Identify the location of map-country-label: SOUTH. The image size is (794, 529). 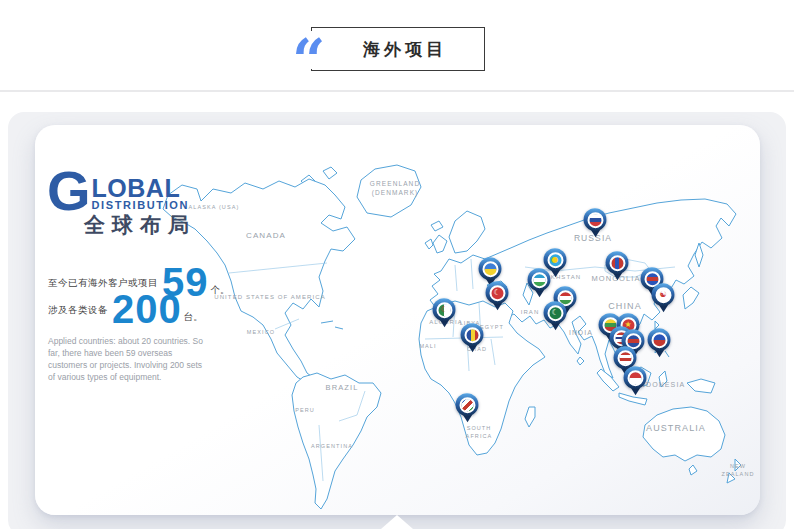
(480, 428).